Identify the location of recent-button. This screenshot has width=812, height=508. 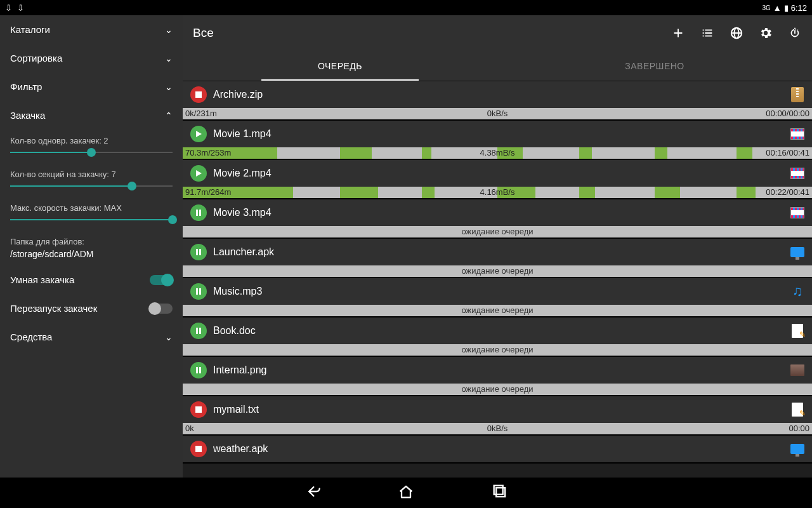
(500, 493).